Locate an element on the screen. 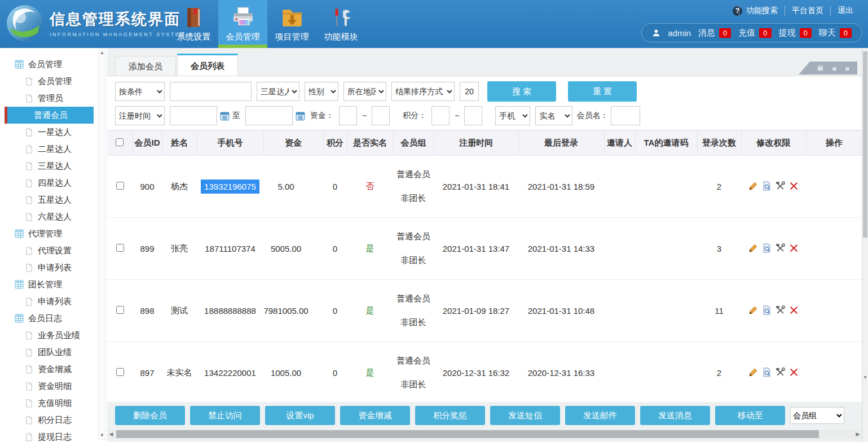 The image size is (868, 442). quick-link-platform-home: 平台首页 is located at coordinates (808, 11).